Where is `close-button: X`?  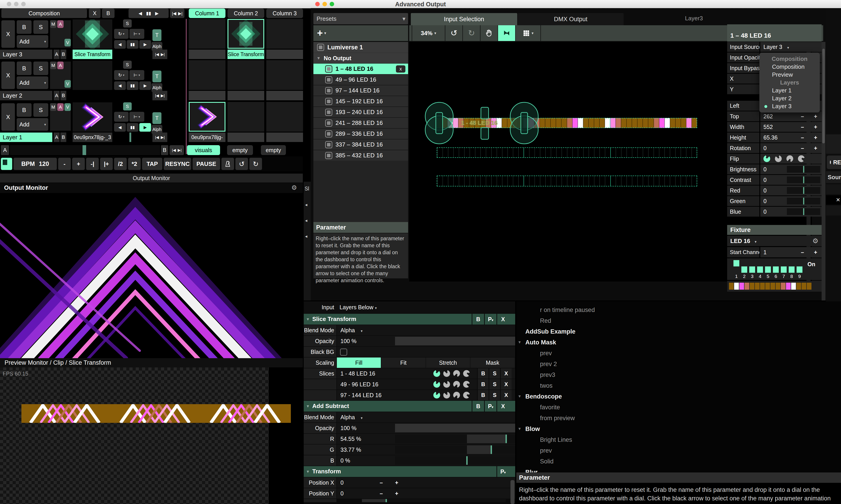
close-button: X is located at coordinates (503, 406).